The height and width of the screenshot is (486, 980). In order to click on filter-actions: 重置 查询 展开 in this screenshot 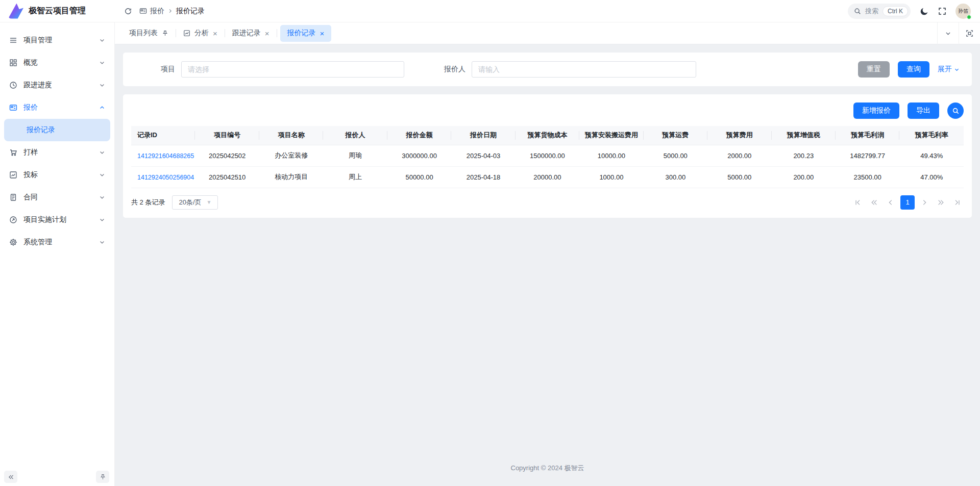, I will do `click(909, 69)`.